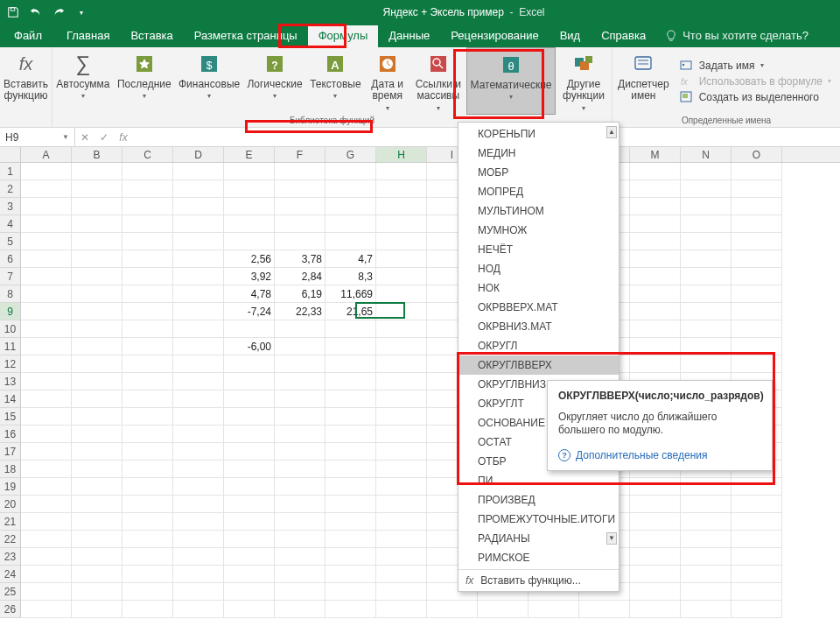 The width and height of the screenshot is (840, 619). What do you see at coordinates (706, 364) in the screenshot?
I see `cell-N12` at bounding box center [706, 364].